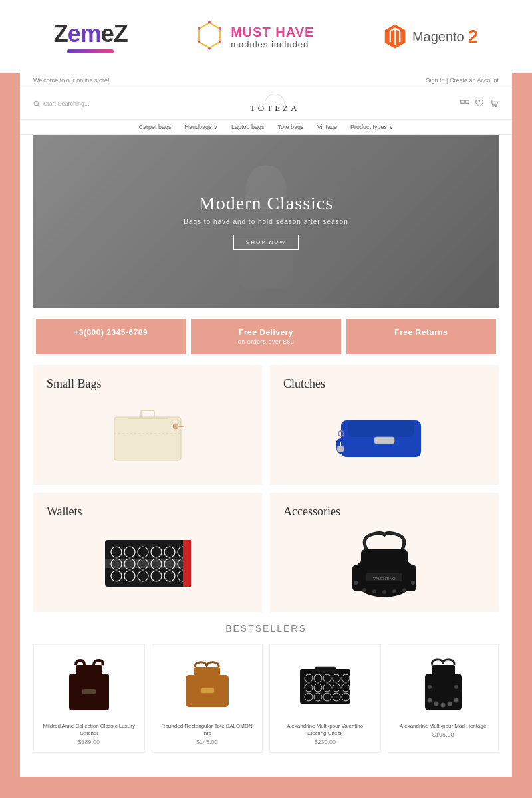  Describe the element at coordinates (148, 435) in the screenshot. I see `small-bags-image` at that location.